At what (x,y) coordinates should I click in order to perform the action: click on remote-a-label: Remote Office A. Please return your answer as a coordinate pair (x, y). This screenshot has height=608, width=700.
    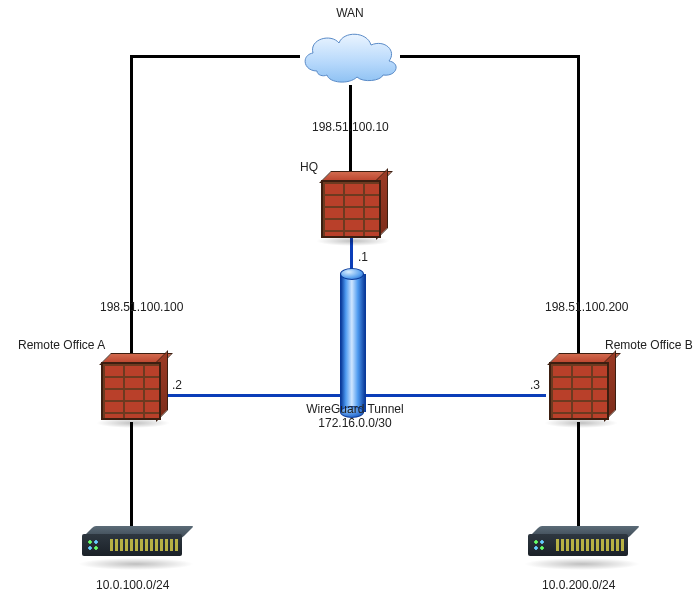
    Looking at the image, I should click on (62, 345).